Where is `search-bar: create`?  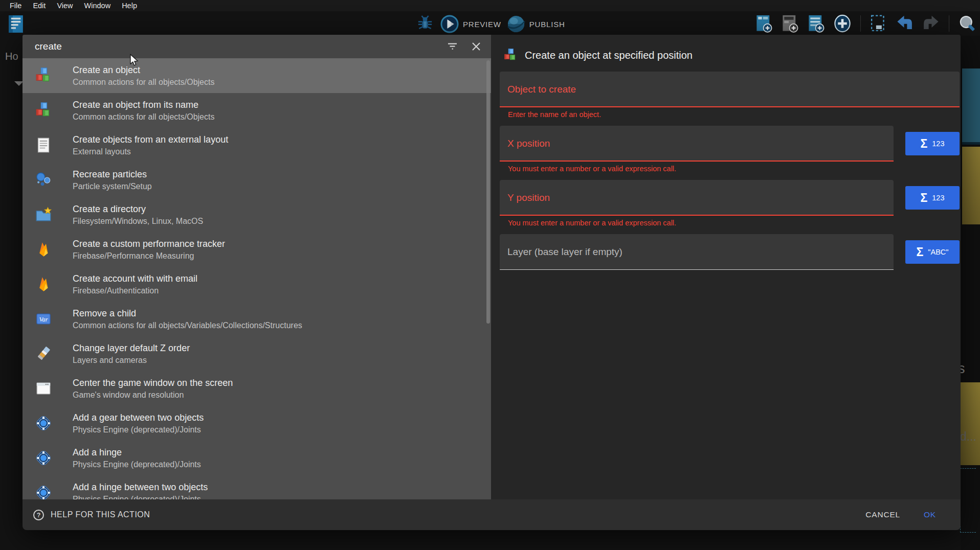 search-bar: create is located at coordinates (257, 47).